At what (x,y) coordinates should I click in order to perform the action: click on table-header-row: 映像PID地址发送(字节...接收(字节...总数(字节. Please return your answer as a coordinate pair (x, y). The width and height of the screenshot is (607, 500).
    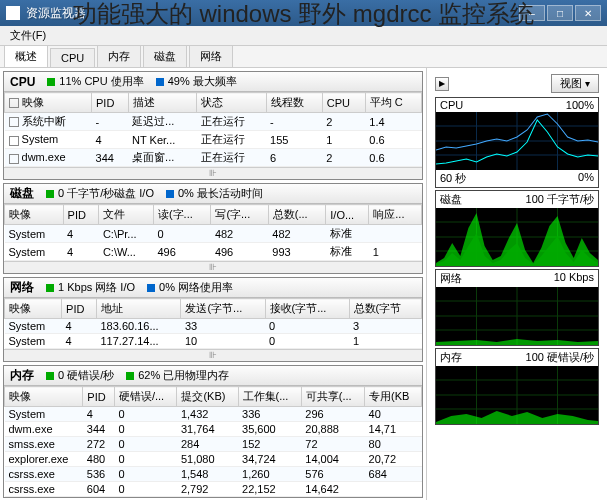
    Looking at the image, I should click on (214, 309).